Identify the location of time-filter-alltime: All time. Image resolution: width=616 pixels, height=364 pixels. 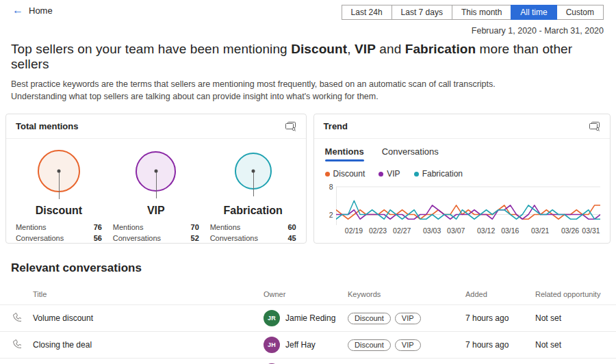
(534, 12).